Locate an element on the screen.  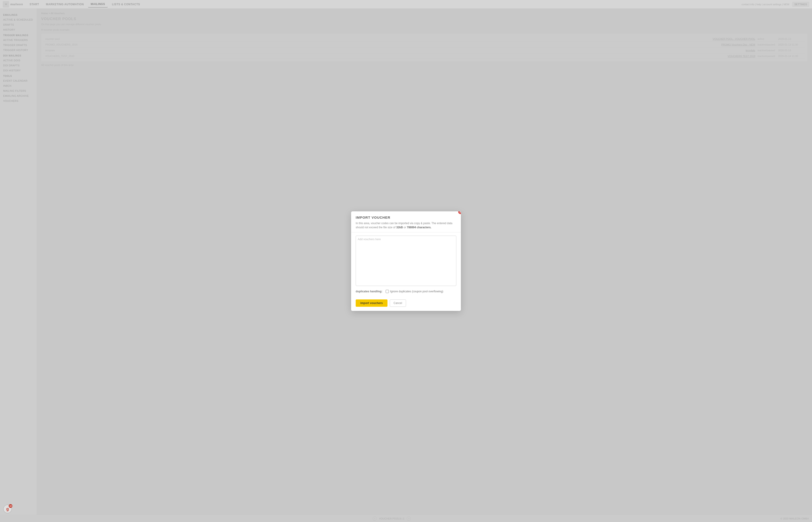
modal-char-limit: 788894 characters. is located at coordinates (419, 227).